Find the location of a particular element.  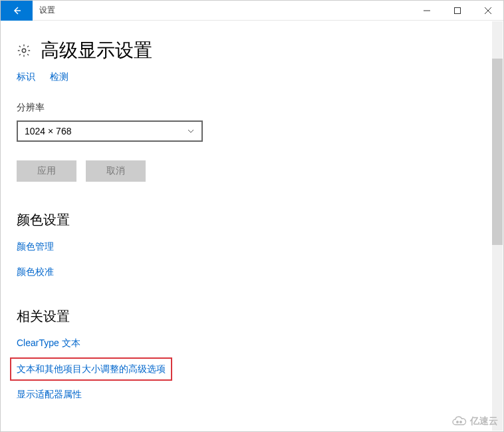

watermark-text: 亿速云 is located at coordinates (484, 421).